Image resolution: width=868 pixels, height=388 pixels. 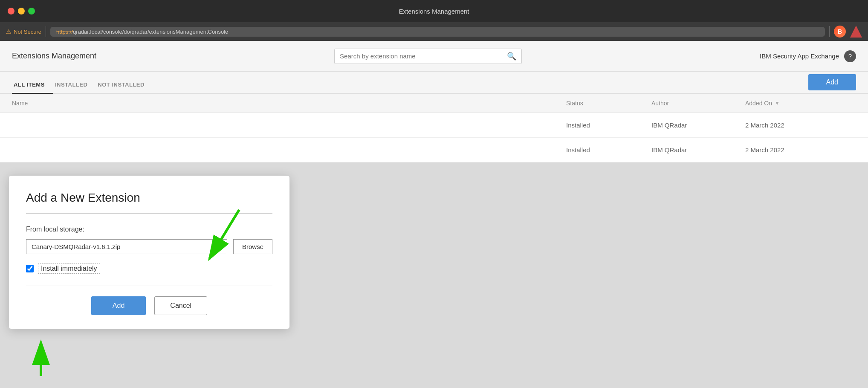 I want to click on app-exchange-label: IBM Security App Exchange, so click(x=799, y=56).